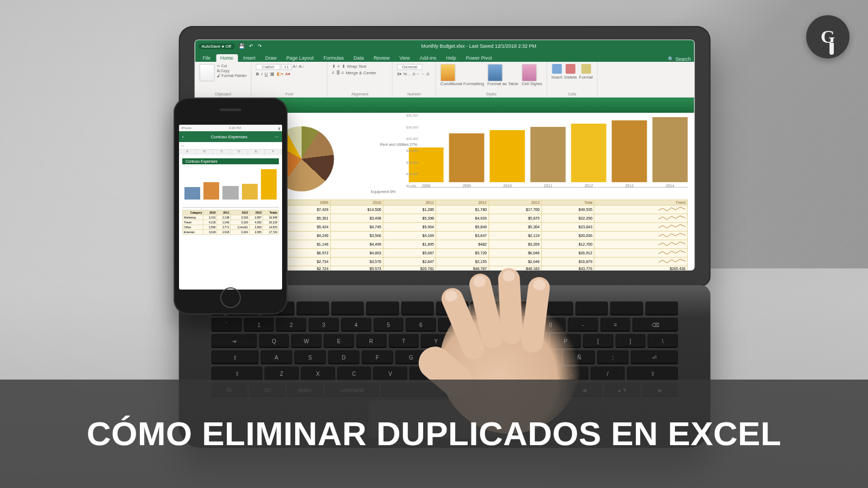  What do you see at coordinates (409, 74) in the screenshot?
I see `comma-button: ,` at bounding box center [409, 74].